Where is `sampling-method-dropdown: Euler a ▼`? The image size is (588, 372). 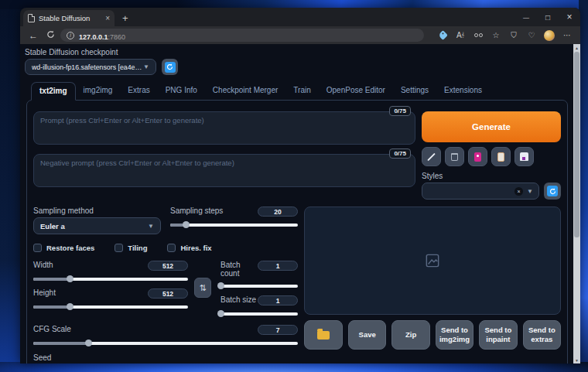
sampling-method-dropdown: Euler a ▼ is located at coordinates (97, 226).